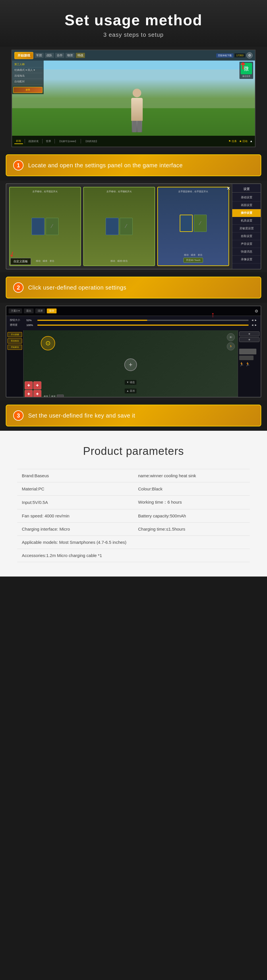  Describe the element at coordinates (28, 82) in the screenshot. I see `sidebar-auto: 自动配对` at that location.